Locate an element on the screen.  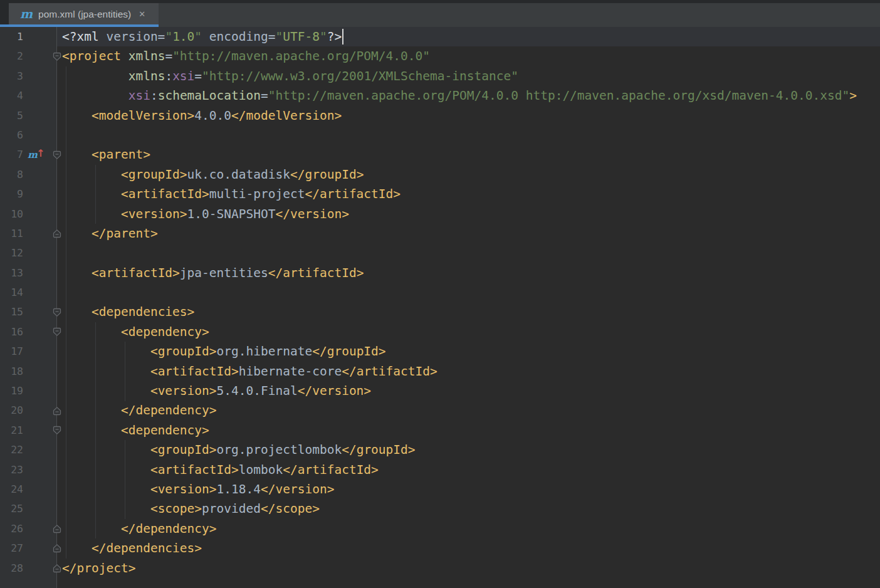
token-tag: </dependency> is located at coordinates (169, 529).